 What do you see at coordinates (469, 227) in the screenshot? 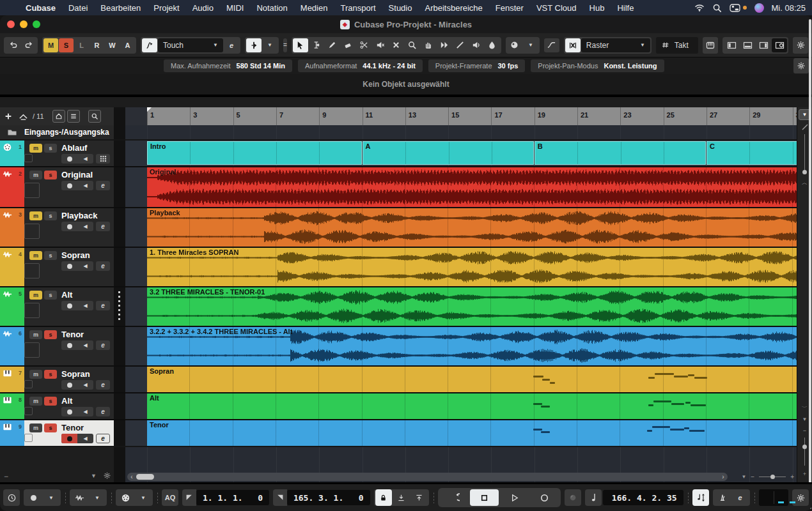
I see `playback-lane: Playback` at bounding box center [469, 227].